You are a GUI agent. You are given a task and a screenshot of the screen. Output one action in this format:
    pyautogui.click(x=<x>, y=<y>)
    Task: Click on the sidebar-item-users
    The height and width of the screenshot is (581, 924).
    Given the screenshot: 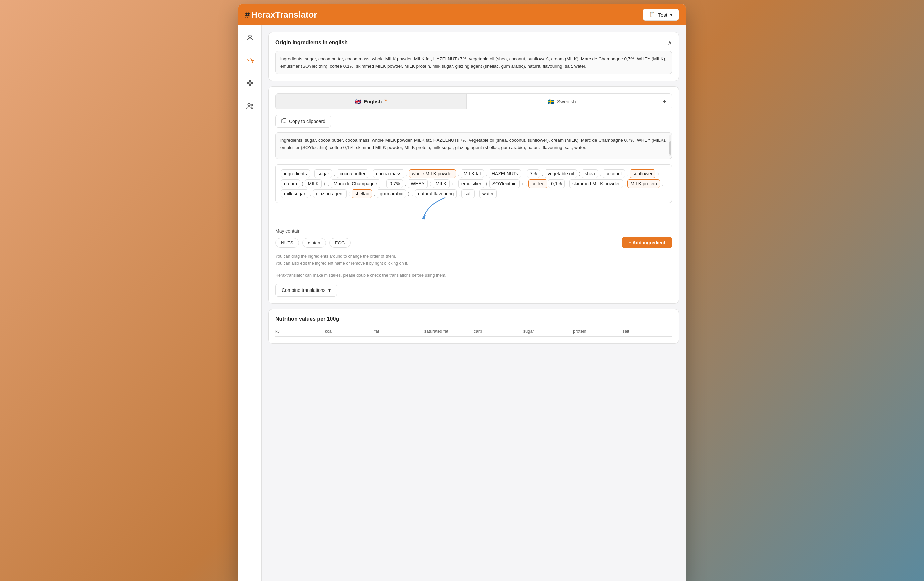 What is the action you would take?
    pyautogui.click(x=250, y=107)
    